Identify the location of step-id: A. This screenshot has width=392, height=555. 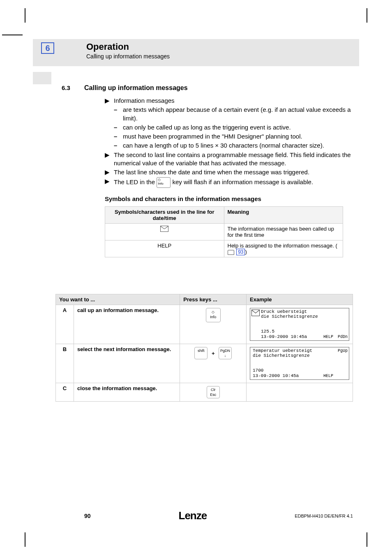
(65, 325).